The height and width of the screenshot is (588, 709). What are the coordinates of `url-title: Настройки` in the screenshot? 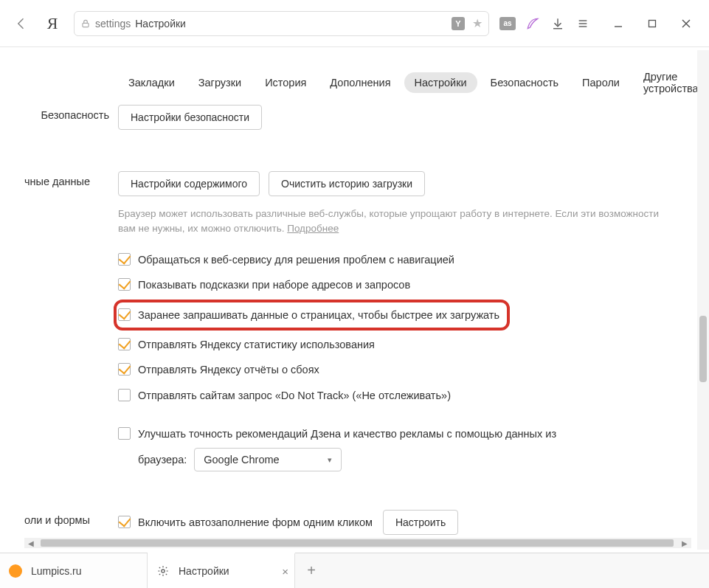 It's located at (161, 24).